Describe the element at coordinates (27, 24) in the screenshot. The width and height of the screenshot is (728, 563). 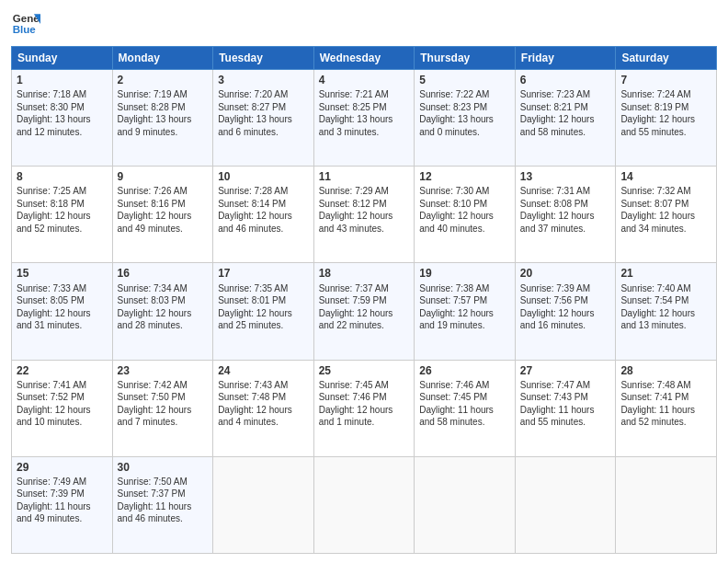
I see `logo: General Blue` at that location.